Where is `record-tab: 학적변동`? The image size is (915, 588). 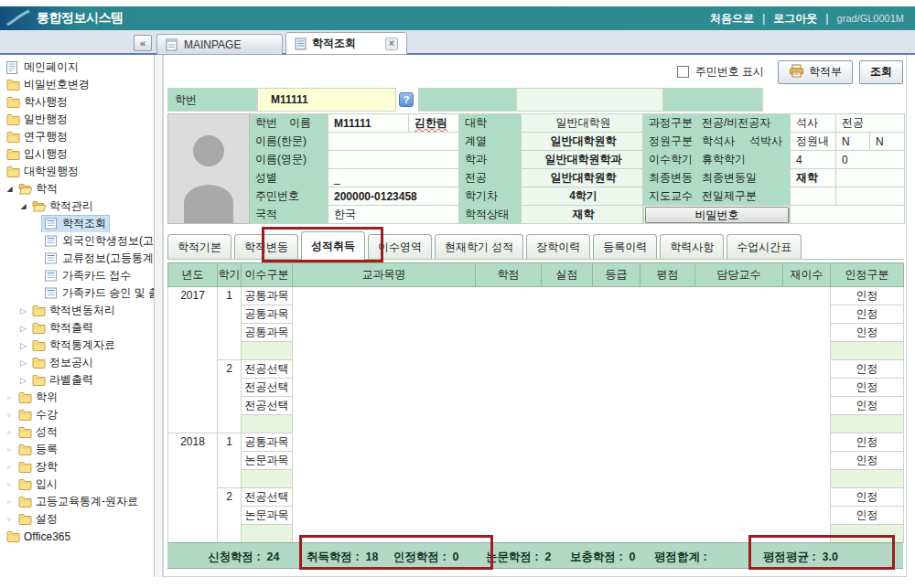 record-tab: 학적변동 is located at coordinates (266, 247).